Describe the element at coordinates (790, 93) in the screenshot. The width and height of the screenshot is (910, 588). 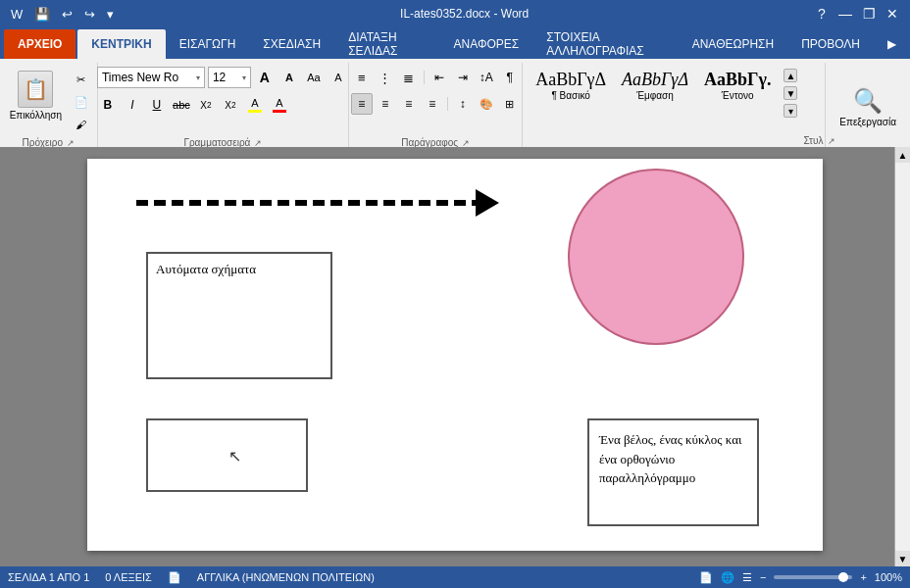
I see `styles-scroll-controls: ▲ ▼ ▾` at that location.